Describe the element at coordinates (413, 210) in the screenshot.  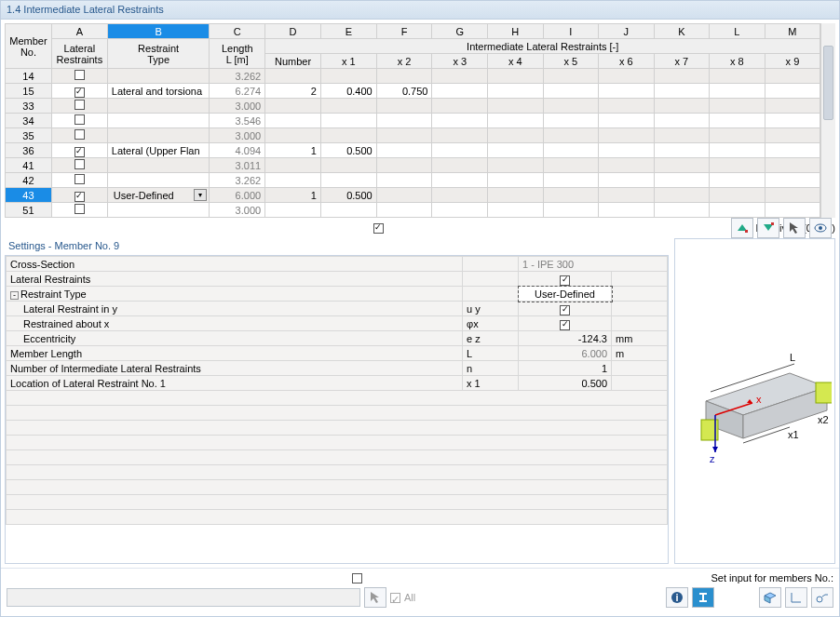
I see `table-row: 513.000` at that location.